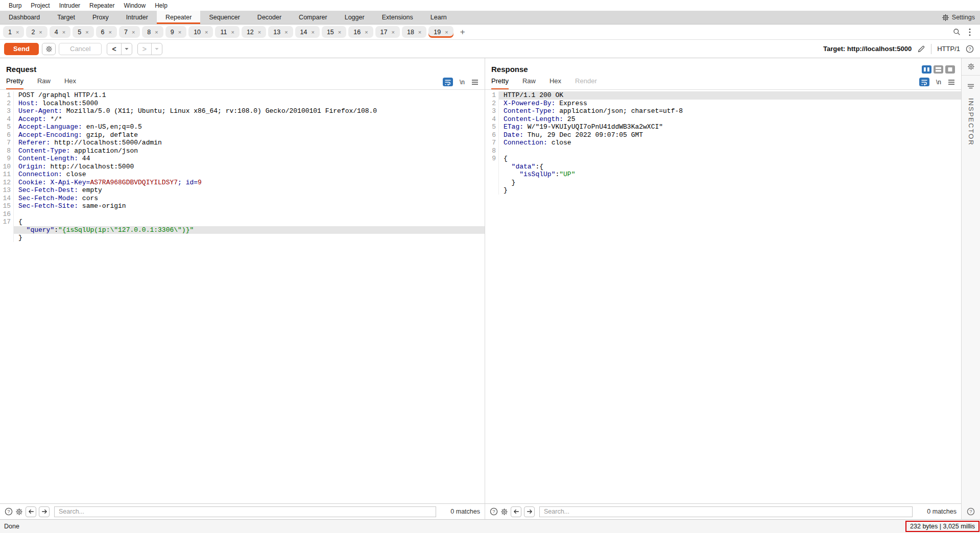  Describe the element at coordinates (114, 49) in the screenshot. I see `prev-response-button: <` at that location.